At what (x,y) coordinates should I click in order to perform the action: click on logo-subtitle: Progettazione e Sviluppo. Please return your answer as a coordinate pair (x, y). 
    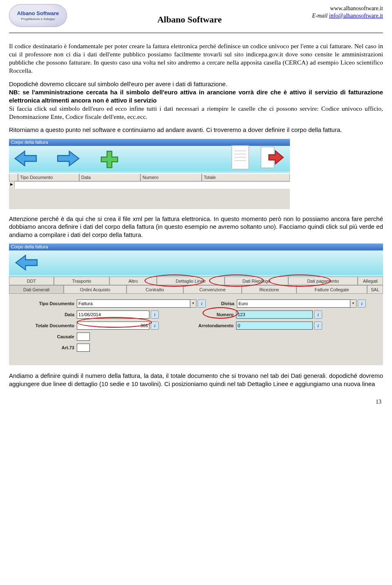
    Looking at the image, I should click on (38, 19).